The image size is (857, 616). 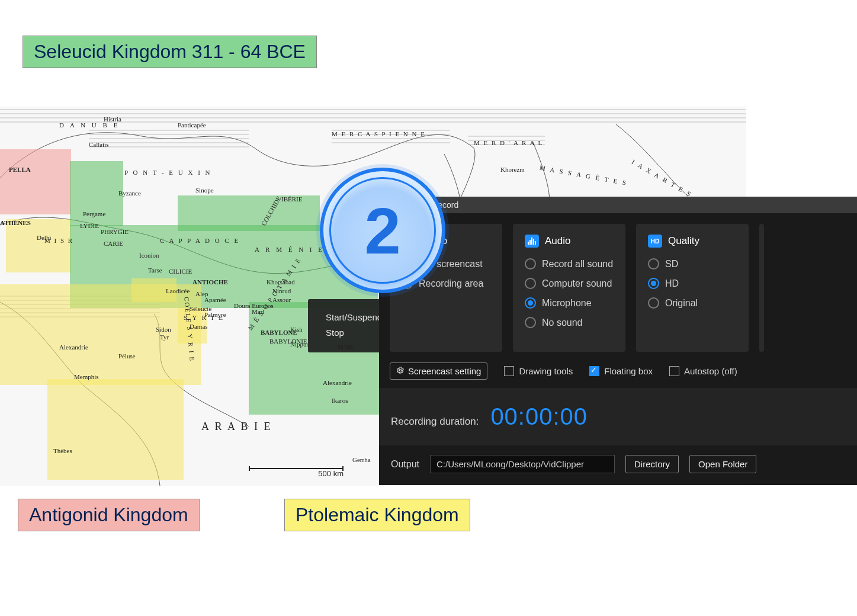 What do you see at coordinates (216, 315) in the screenshot?
I see `map-place-label: Palmyre` at bounding box center [216, 315].